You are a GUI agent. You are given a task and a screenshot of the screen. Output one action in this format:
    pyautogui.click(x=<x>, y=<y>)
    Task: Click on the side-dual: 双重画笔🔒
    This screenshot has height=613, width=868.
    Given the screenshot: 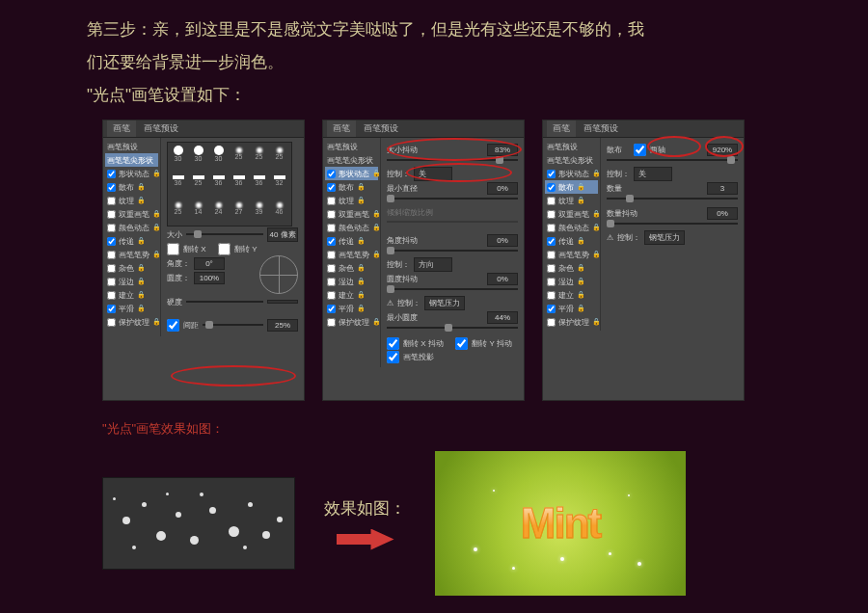 What is the action you would take?
    pyautogui.click(x=131, y=214)
    